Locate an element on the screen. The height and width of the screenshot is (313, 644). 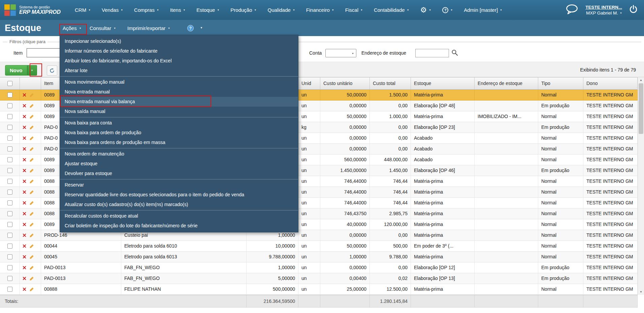
user-menu: TESTE INTERN... MXP Gabriel M. ▼ is located at coordinates (604, 10).